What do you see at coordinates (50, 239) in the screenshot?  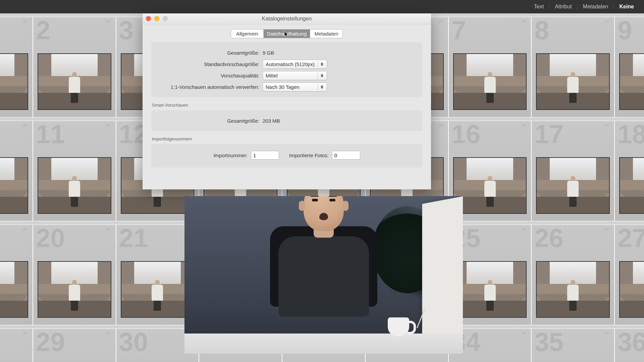 I see `cell-index: 20` at bounding box center [50, 239].